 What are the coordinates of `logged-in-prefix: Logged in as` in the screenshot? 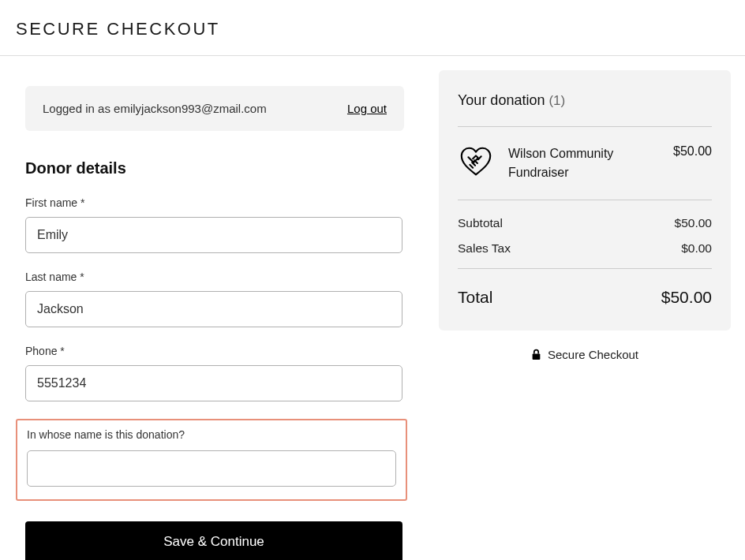 It's located at (78, 109).